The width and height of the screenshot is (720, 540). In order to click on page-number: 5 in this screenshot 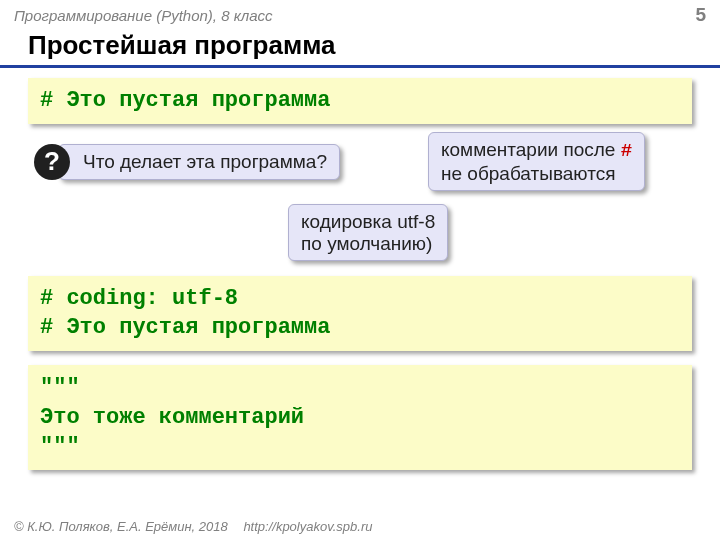, I will do `click(700, 15)`.